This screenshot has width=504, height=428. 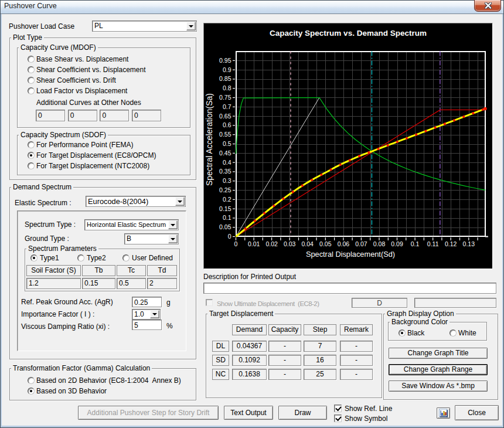 What do you see at coordinates (225, 190) in the screenshot?
I see `svg-text: 0.25` at bounding box center [225, 190].